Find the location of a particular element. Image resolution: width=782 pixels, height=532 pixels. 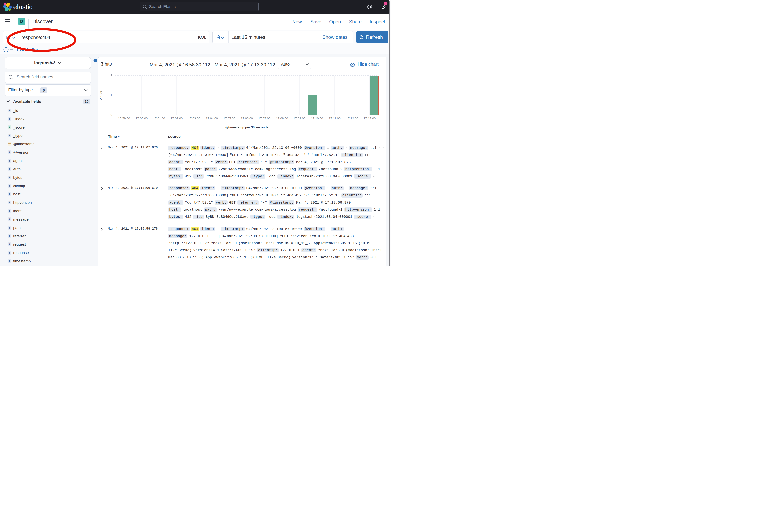

svg-text: 17:01:00 is located at coordinates (159, 118).